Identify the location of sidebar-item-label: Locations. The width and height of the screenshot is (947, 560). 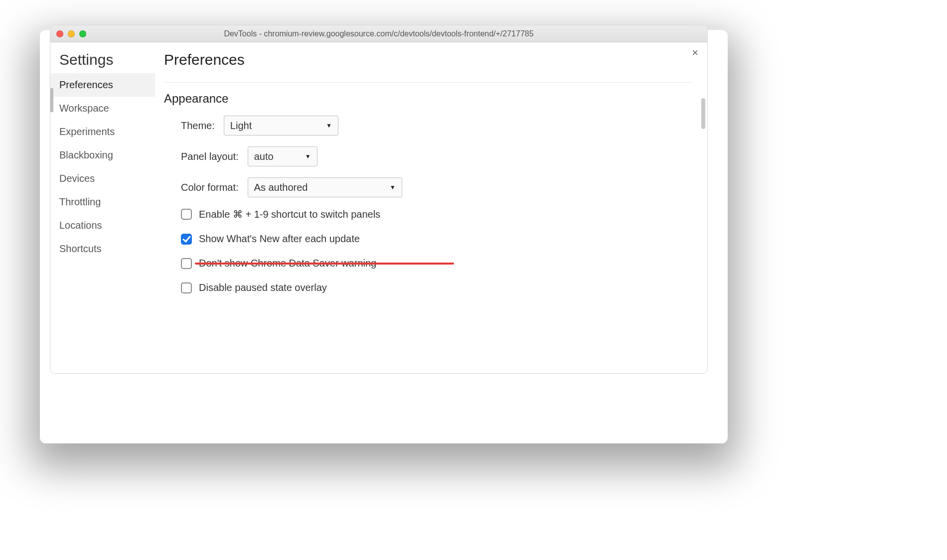
(81, 225).